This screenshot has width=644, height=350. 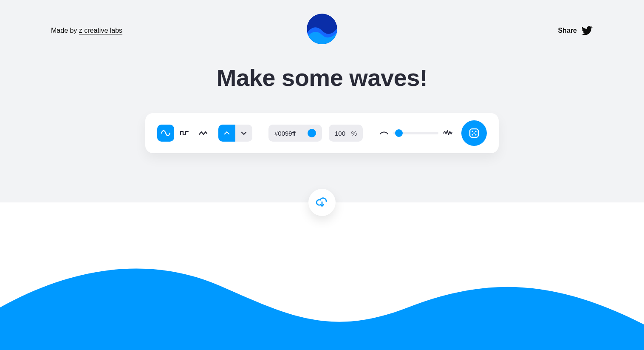 I want to click on download-cloud-icon, so click(x=322, y=202).